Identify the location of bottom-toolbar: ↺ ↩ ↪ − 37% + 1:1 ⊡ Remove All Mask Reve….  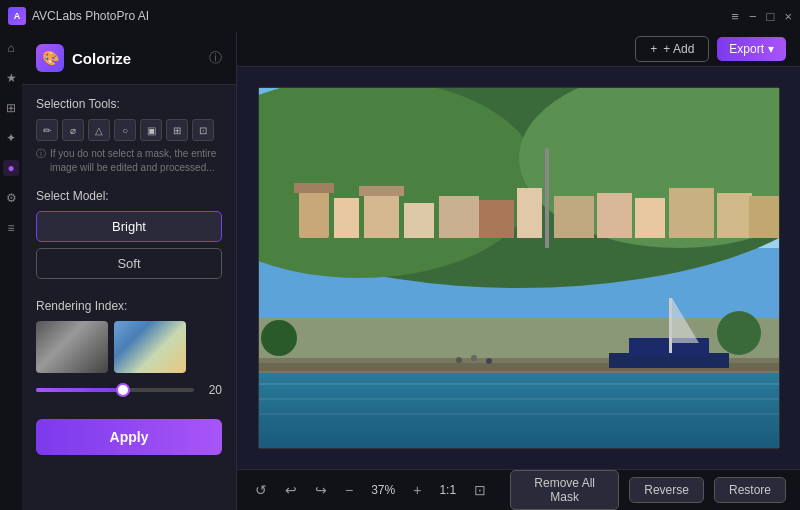
(518, 490).